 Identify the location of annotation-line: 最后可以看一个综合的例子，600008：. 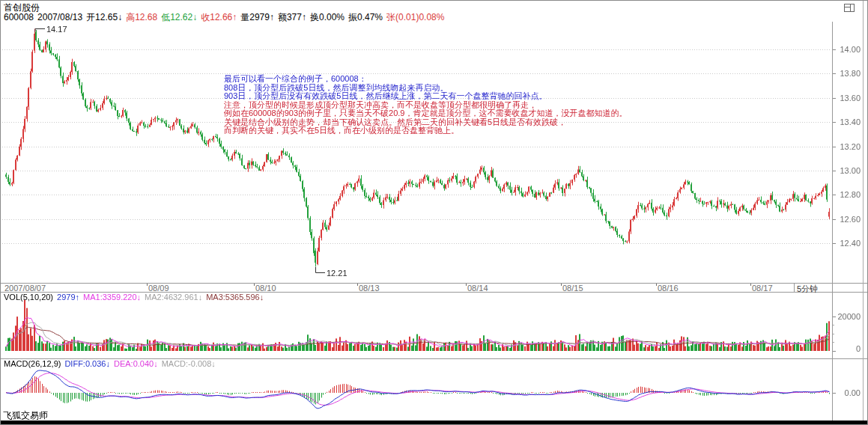
(425, 79).